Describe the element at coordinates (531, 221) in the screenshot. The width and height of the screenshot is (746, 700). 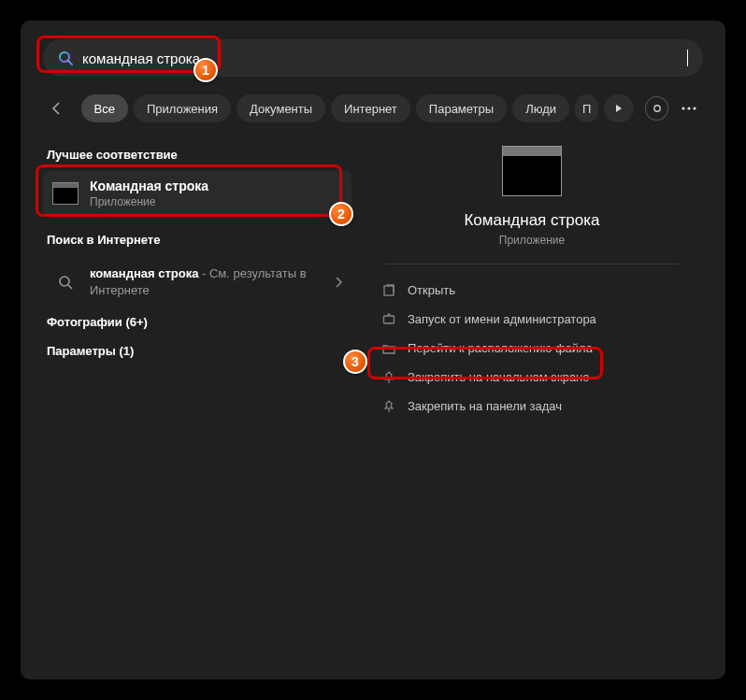
I see `preview-title: Командная строка` at that location.